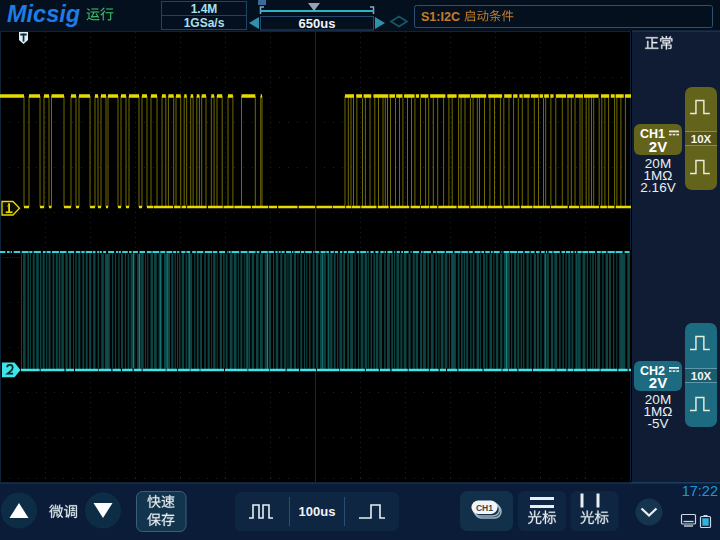 The height and width of the screenshot is (540, 720). Describe the element at coordinates (204, 23) in the screenshot. I see `svg-text: 1GSa/s` at that location.